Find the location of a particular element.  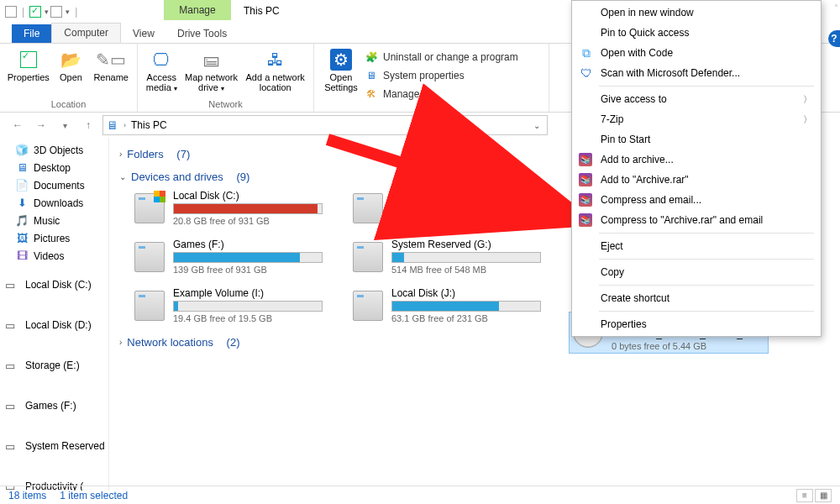

context-item: Copy is located at coordinates (696, 272).